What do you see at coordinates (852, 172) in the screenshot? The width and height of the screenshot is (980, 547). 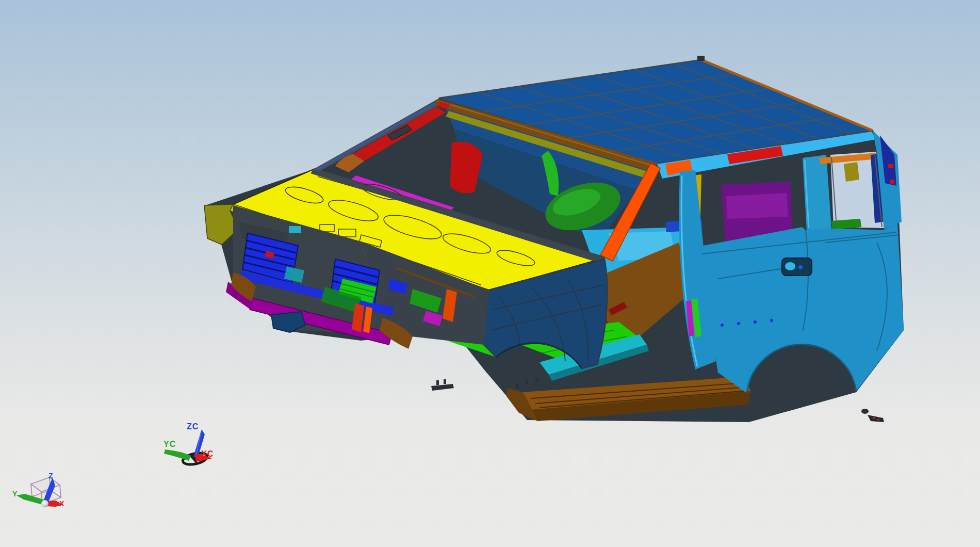 I see `quarter-window-olive-plate` at bounding box center [852, 172].